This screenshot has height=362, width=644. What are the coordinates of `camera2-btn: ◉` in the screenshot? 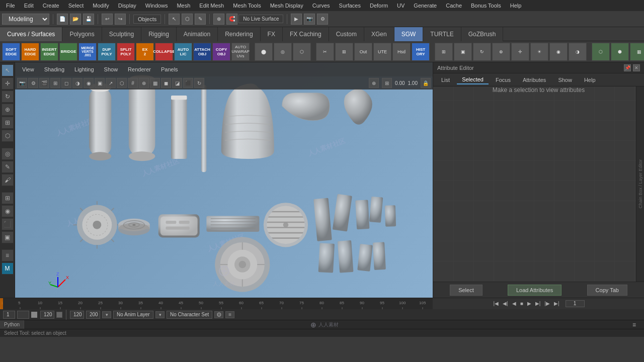 It's located at (558, 52).